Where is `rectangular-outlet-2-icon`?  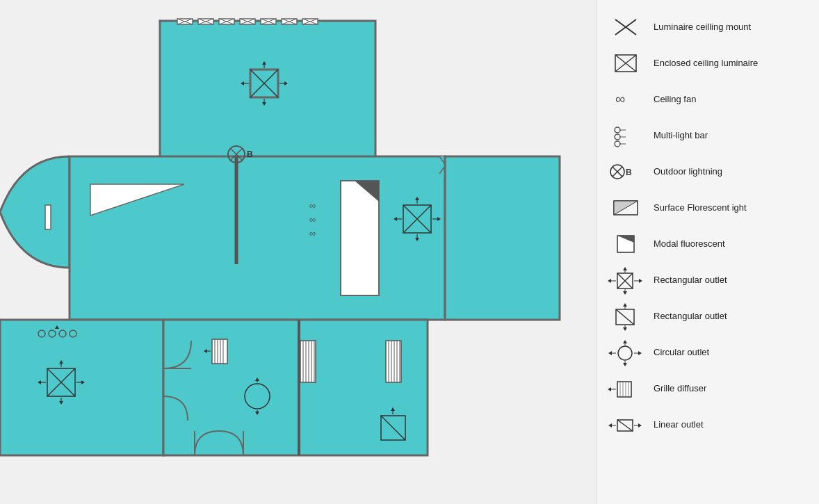
rectangular-outlet-2-icon is located at coordinates (626, 316).